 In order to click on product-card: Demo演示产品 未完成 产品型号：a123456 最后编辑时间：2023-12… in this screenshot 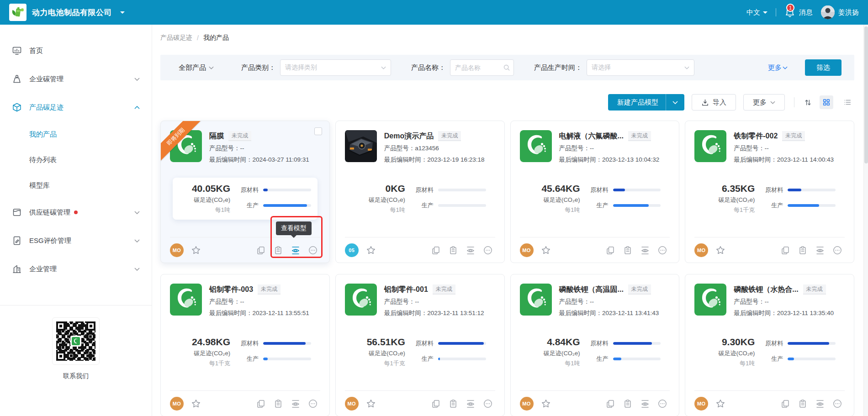, I will do `click(420, 192)`.